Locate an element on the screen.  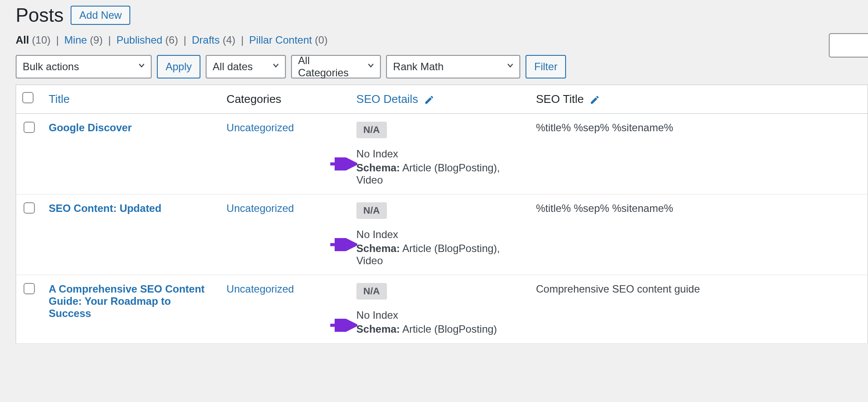
post-status-filters: All (10) | Mine (9) | Published (6) | Dr… is located at coordinates (442, 40).